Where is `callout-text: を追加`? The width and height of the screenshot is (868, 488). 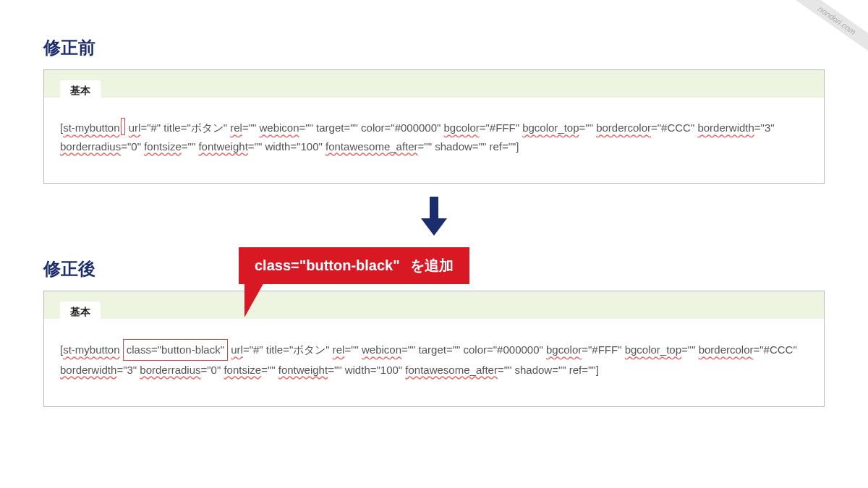 callout-text: を追加 is located at coordinates (432, 266).